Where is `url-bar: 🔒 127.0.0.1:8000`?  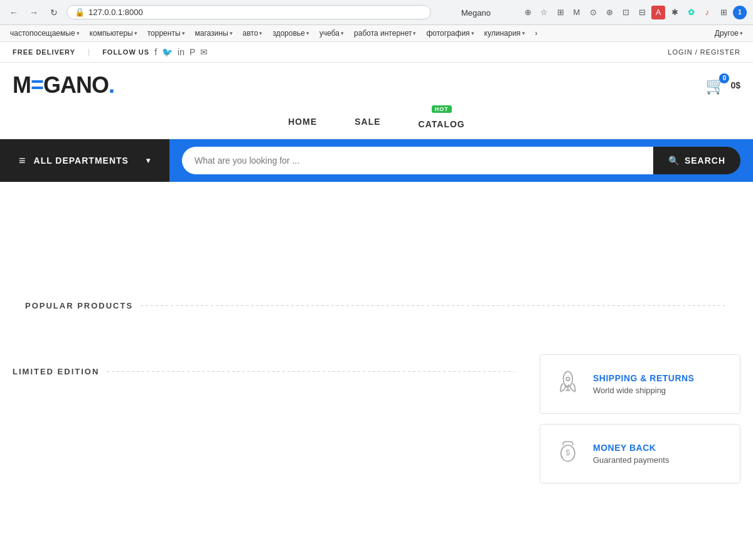
url-bar: 🔒 127.0.0.1:8000 is located at coordinates (248, 13).